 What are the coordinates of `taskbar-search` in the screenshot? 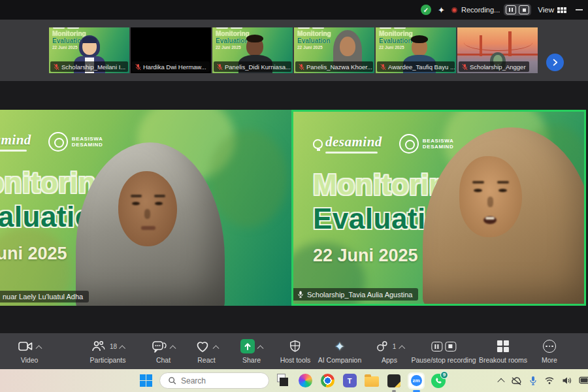 It's located at (214, 380).